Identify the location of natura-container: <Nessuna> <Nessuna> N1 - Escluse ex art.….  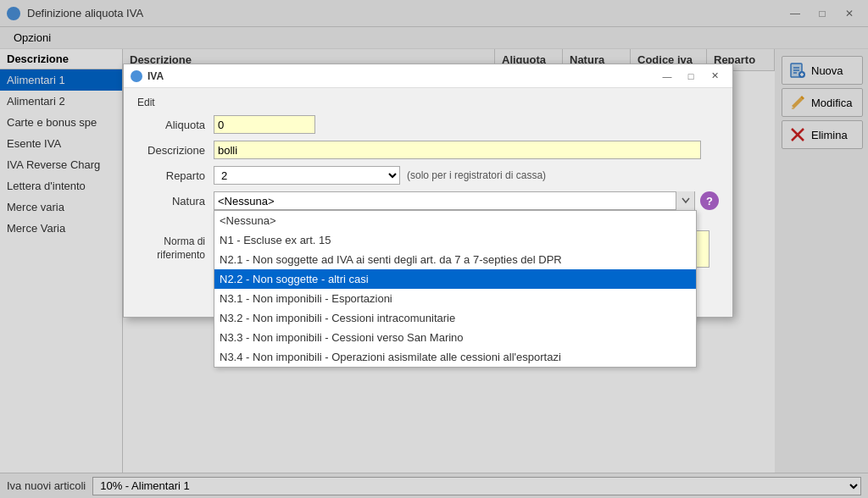
(454, 201).